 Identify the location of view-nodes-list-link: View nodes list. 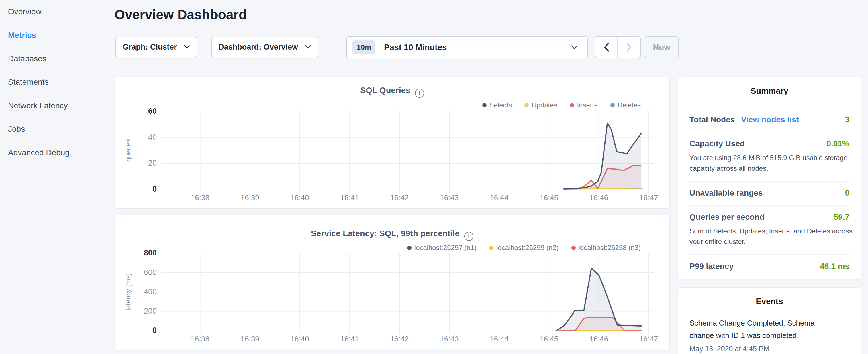
(770, 120).